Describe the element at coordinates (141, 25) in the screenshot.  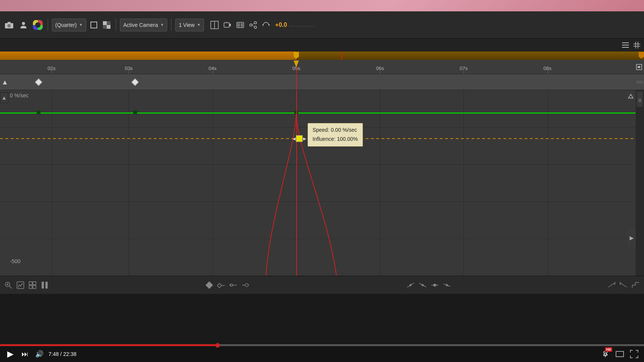
I see `active-camera-label: Active Camera` at that location.